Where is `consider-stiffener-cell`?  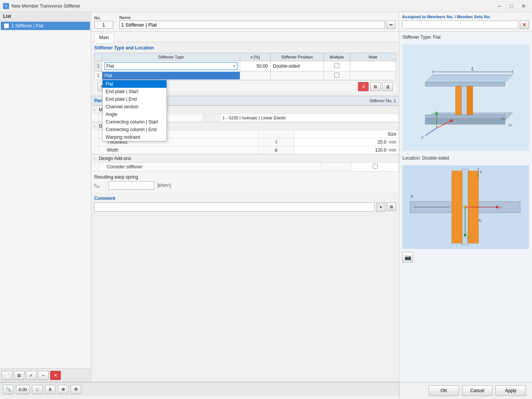
consider-stiffener-cell is located at coordinates (375, 167).